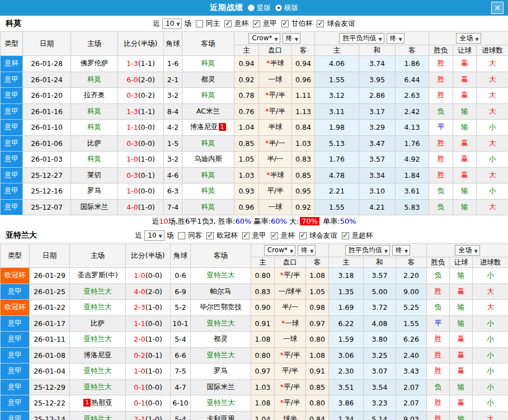  What do you see at coordinates (148, 371) in the screenshot?
I see `score-cell: 1-0(1-0)` at bounding box center [148, 371].